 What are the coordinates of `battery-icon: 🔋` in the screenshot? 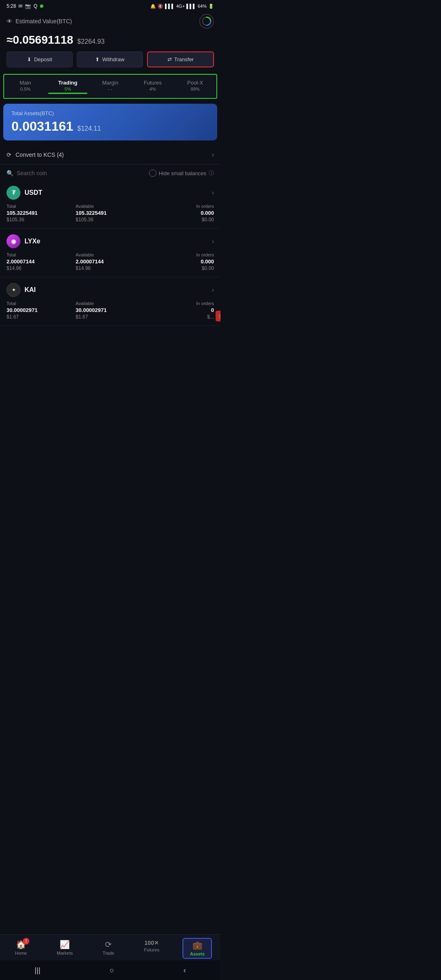 It's located at (211, 7).